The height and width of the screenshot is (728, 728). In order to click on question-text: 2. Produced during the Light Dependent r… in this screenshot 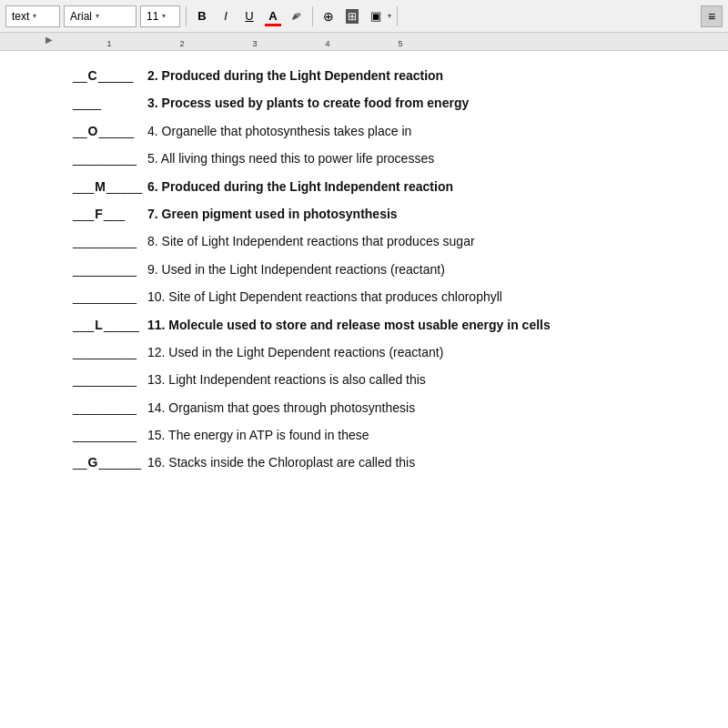, I will do `click(401, 76)`.